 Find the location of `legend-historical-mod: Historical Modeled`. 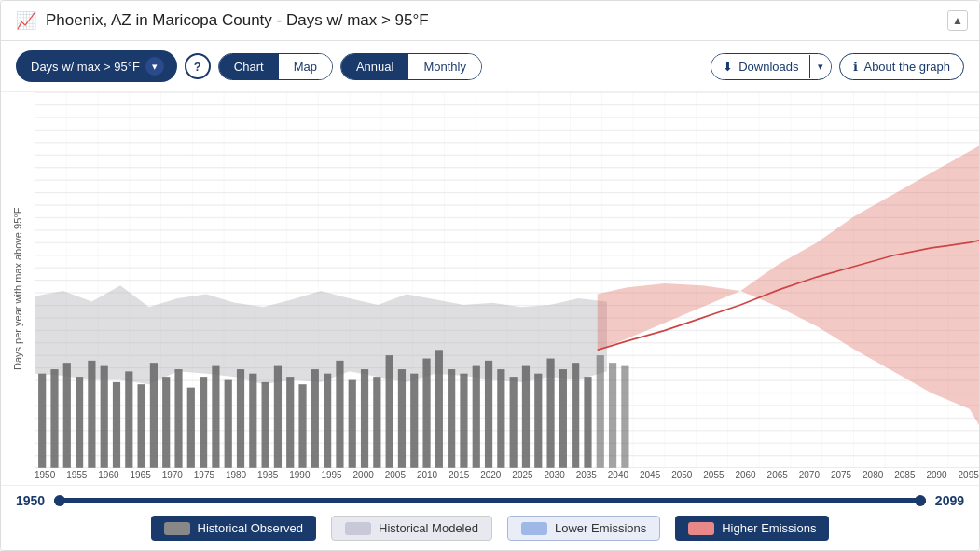

legend-historical-mod: Historical Modeled is located at coordinates (412, 528).